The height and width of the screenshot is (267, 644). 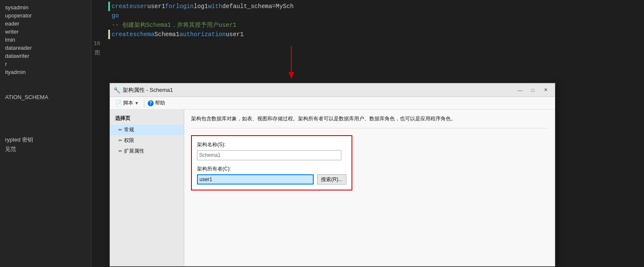 I want to click on nav-item-label: 常规, so click(x=129, y=130).